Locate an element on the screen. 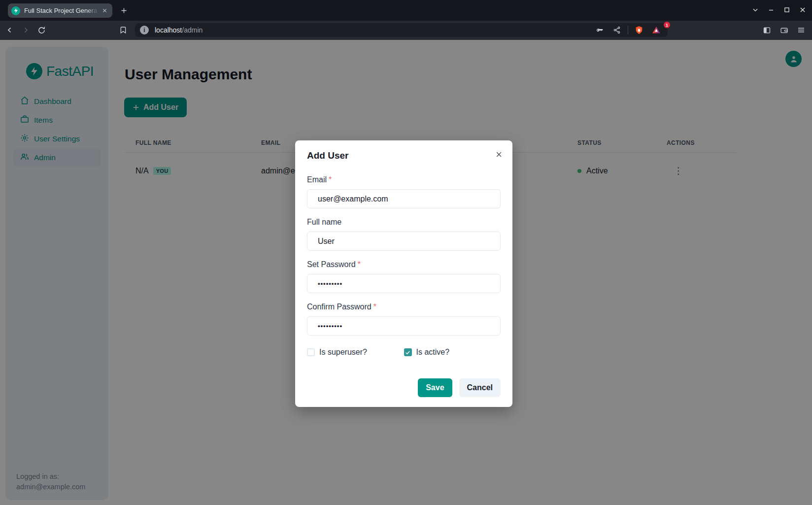  forward-button is located at coordinates (26, 30).